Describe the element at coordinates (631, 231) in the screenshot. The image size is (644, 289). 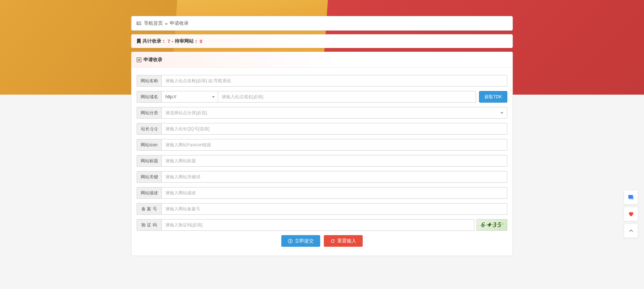
I see `scroll-top-button` at that location.